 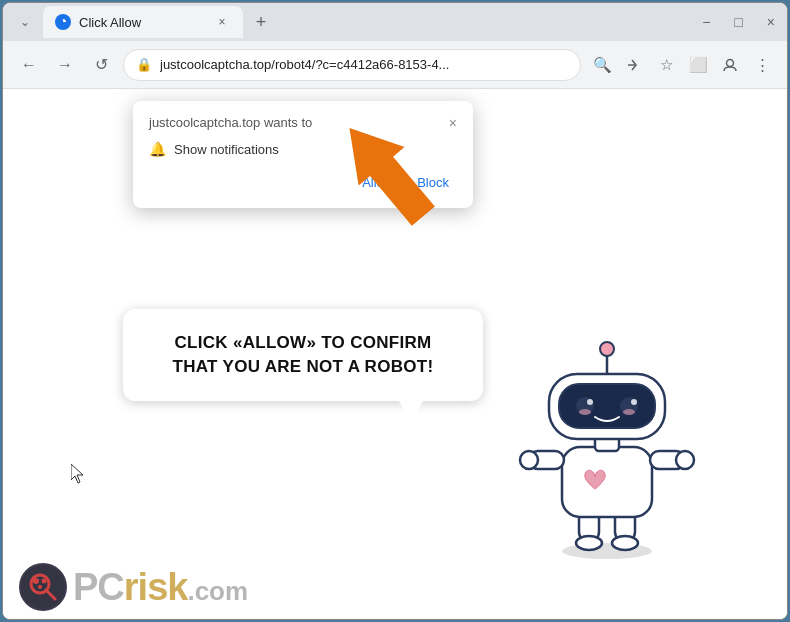 I want to click on notification-close-button: ×, so click(x=453, y=123).